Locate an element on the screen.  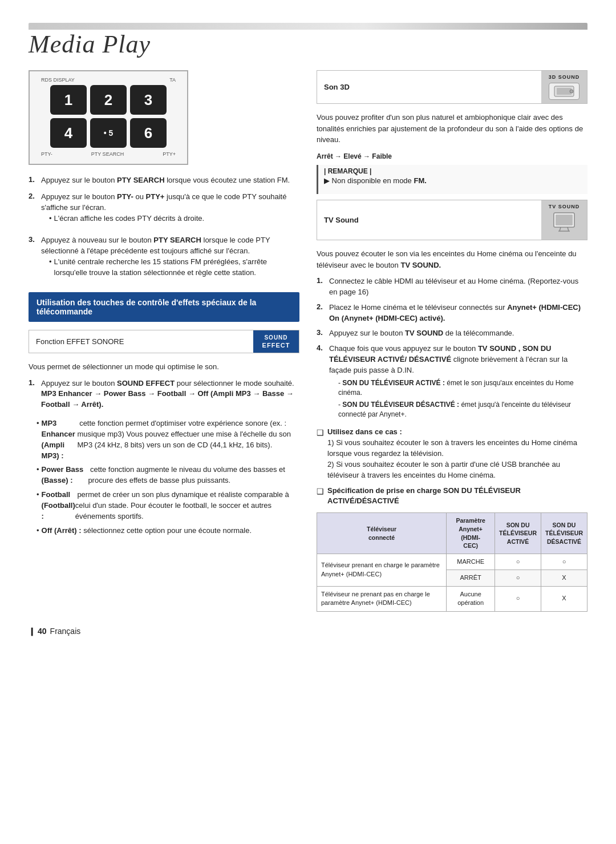
label-rds: RDS DISPLAY is located at coordinates (58, 80).